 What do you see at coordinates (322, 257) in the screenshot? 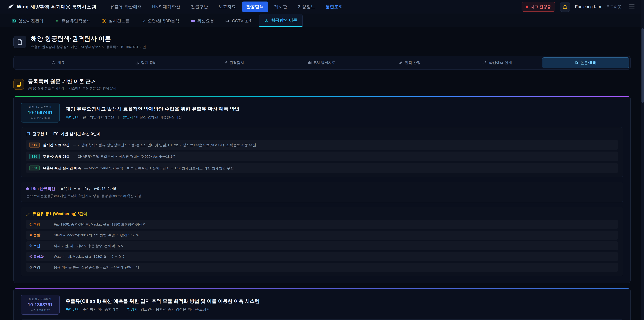
I see `weathering-row: ④ 유상화 Water-in-oil, Mackay et al.(1980) …` at bounding box center [322, 257].